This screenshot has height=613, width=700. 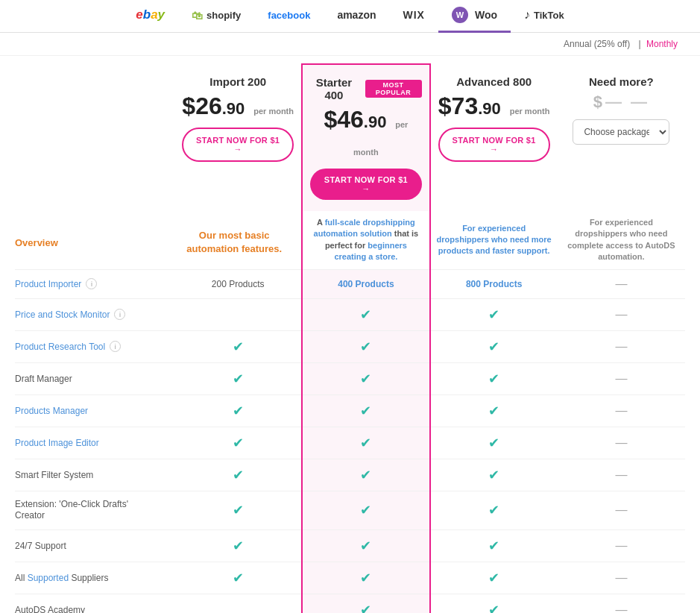 What do you see at coordinates (115, 346) in the screenshot?
I see `info-icon-research: i` at bounding box center [115, 346].